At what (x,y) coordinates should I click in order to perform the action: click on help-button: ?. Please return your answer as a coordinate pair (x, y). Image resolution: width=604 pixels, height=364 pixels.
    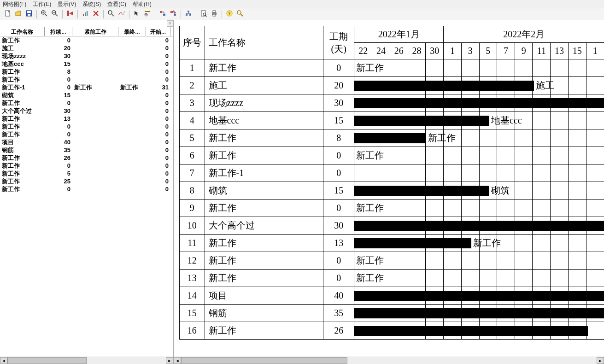
    Looking at the image, I should click on (229, 14).